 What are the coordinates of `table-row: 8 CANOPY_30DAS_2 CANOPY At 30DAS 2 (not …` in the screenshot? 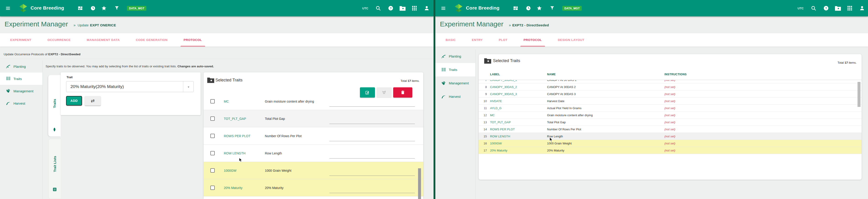 It's located at (670, 87).